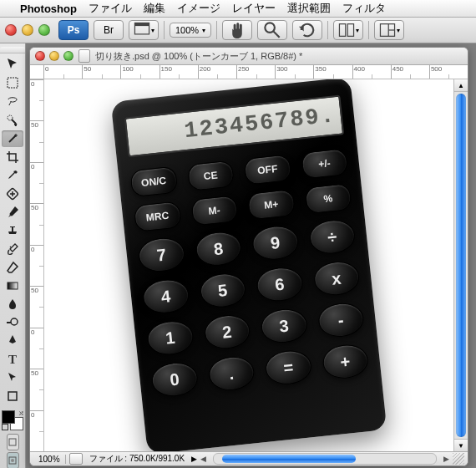 The height and width of the screenshot is (468, 476). I want to click on zoom-button, so click(44, 30).